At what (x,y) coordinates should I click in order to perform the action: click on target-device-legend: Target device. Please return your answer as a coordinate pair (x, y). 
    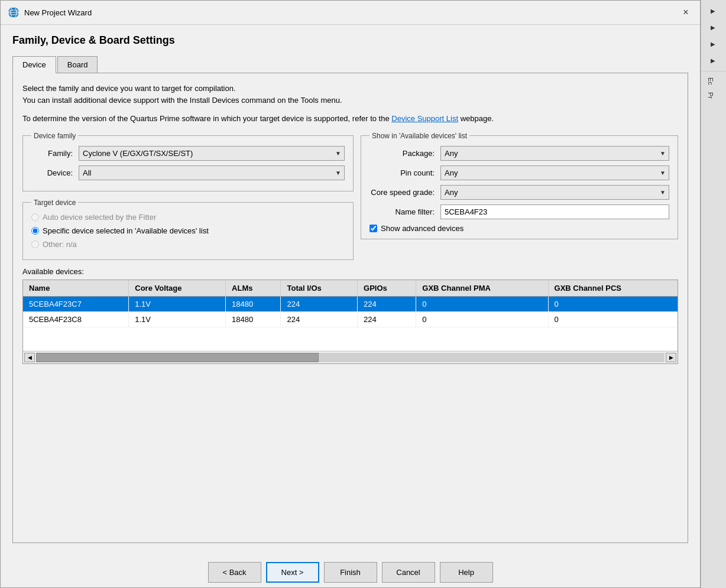
    Looking at the image, I should click on (54, 203).